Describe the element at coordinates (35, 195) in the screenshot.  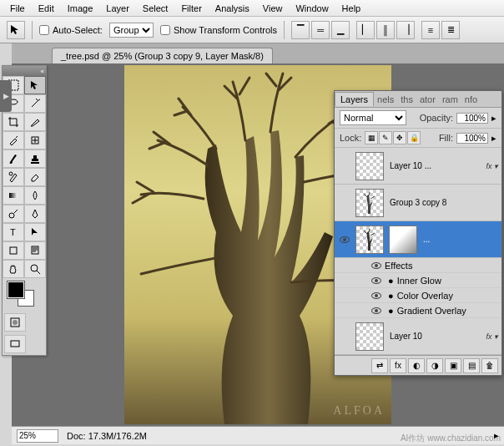
I see `blur-tool` at that location.